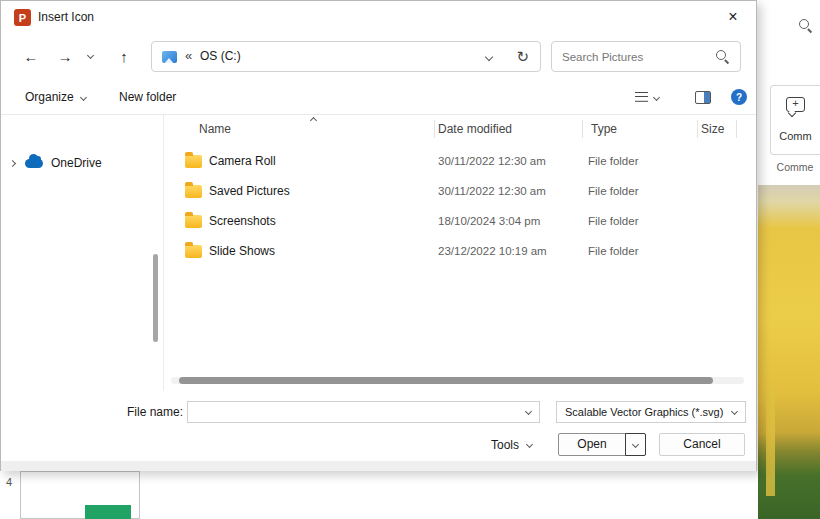 This screenshot has width=820, height=519. Describe the element at coordinates (90, 56) in the screenshot. I see `recent-locations-chevron` at that location.